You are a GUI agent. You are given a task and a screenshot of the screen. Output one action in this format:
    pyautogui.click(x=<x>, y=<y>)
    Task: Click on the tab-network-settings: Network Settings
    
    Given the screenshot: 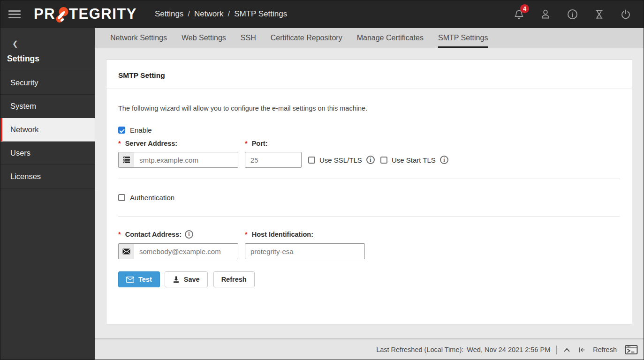 What is the action you would take?
    pyautogui.click(x=139, y=38)
    